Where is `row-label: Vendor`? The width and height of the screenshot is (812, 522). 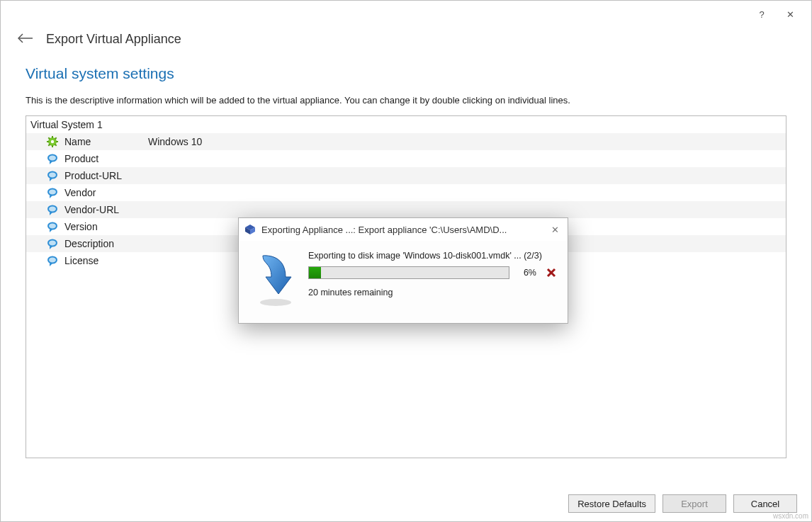 row-label: Vendor is located at coordinates (106, 193).